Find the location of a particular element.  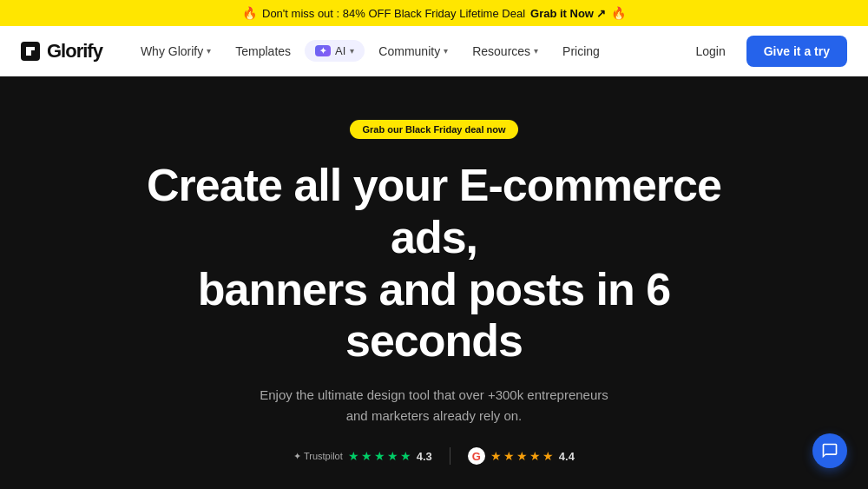

nav-label-why-glorify: Why Glorify is located at coordinates (172, 51).